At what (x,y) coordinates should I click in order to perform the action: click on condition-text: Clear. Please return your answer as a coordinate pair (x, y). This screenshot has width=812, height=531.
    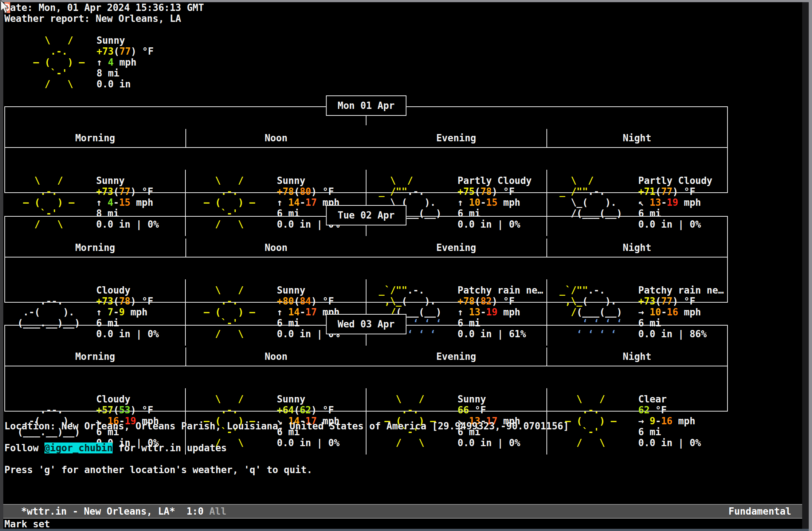
    Looking at the image, I should click on (670, 399).